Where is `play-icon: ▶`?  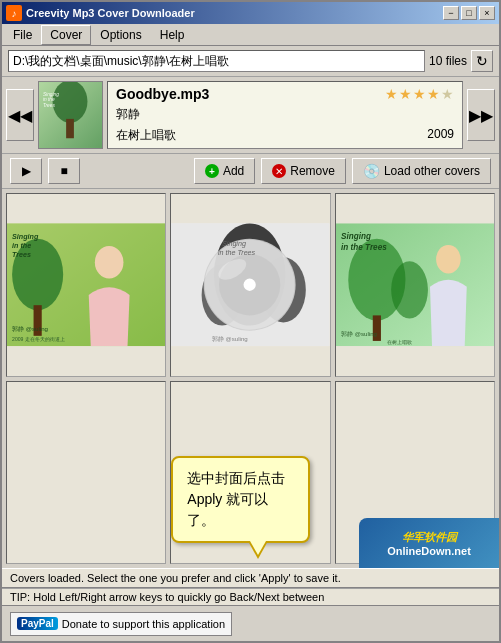 play-icon: ▶ is located at coordinates (26, 171).